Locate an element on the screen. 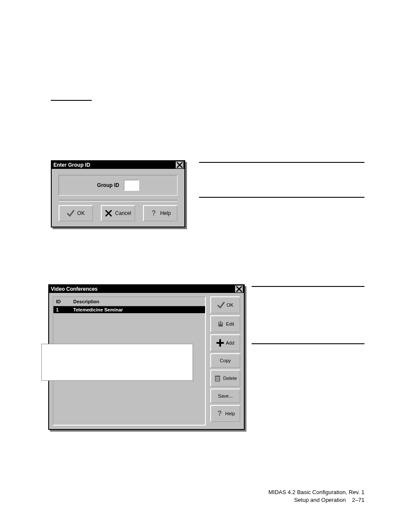 Image resolution: width=411 pixels, height=532 pixels. x-icon is located at coordinates (109, 213).